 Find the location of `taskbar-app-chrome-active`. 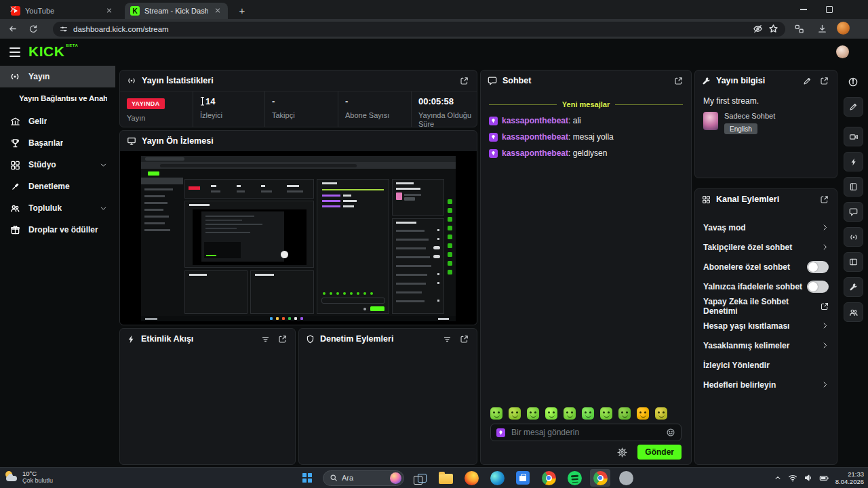

taskbar-app-chrome-active is located at coordinates (600, 478).